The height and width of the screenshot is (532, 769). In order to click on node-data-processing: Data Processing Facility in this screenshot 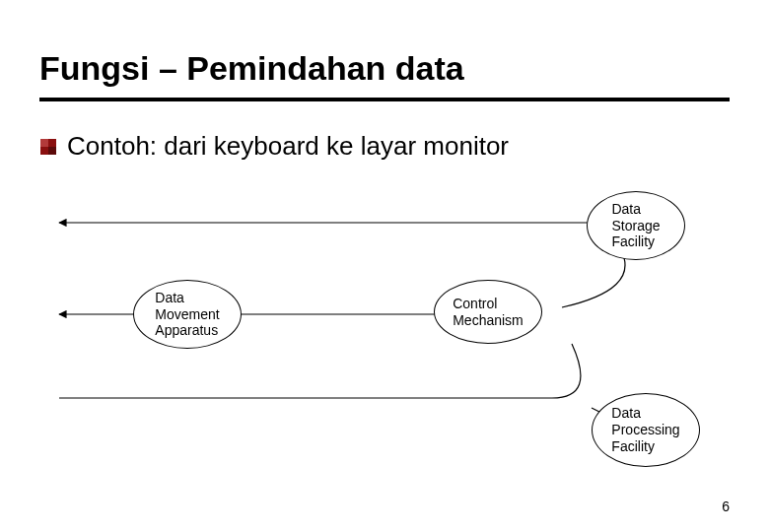, I will do `click(646, 430)`.